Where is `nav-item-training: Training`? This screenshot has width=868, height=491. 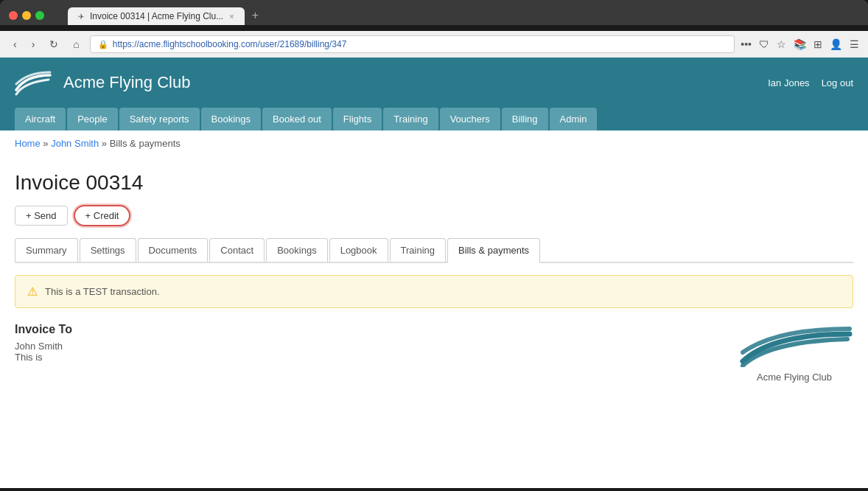 nav-item-training: Training is located at coordinates (410, 119).